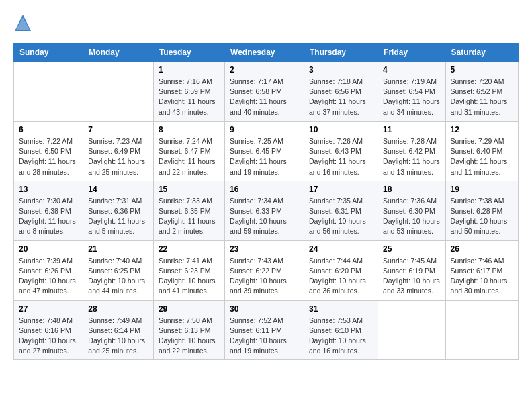 This screenshot has width=532, height=411. What do you see at coordinates (189, 270) in the screenshot?
I see `calendar-cell: 22Sunrise: 7:41 AM Sunset: 6:23 PM Dayli…` at bounding box center [189, 270].